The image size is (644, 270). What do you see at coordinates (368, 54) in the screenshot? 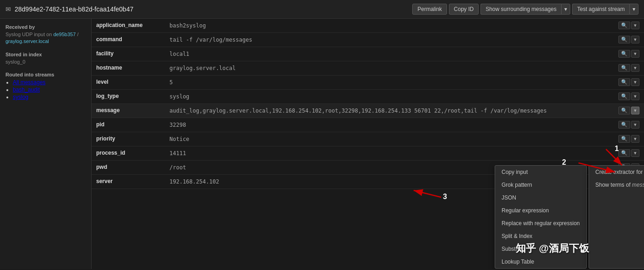
I see `field-row-facility: facility local1 🔍 ▾` at bounding box center [368, 54].